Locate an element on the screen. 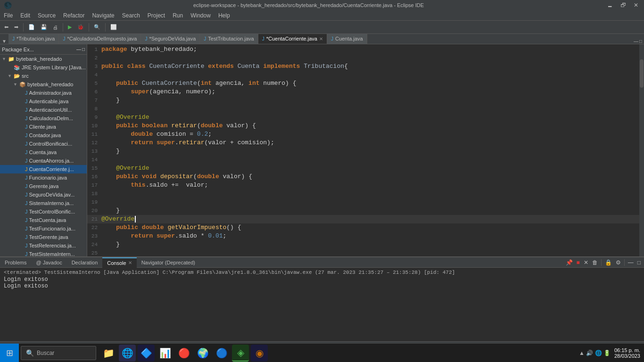  menu-item-search: Search is located at coordinates (131, 16).